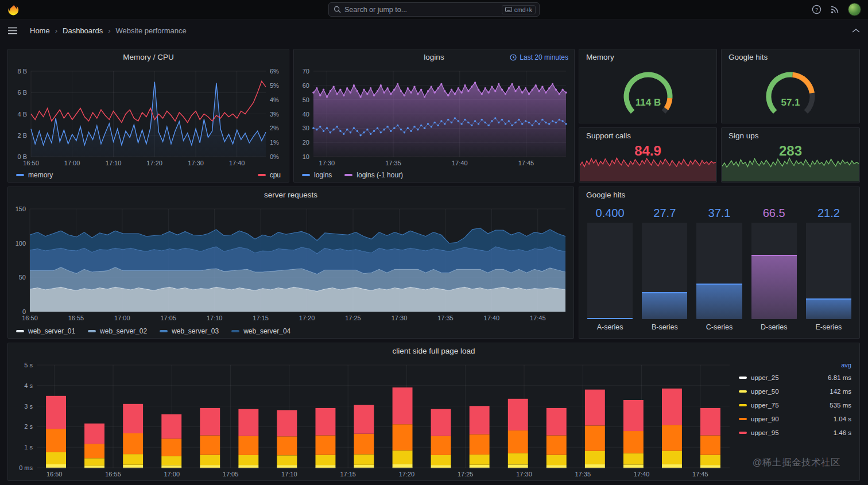  Describe the element at coordinates (434, 116) in the screenshot. I see `panel-logins: logins Last 20 minutes 1020304050607017:…` at that location.